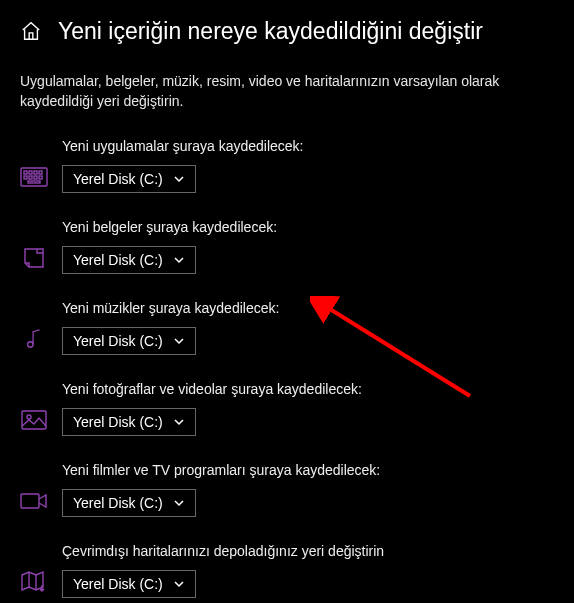 This screenshot has height=603, width=574. Describe the element at coordinates (270, 32) in the screenshot. I see `page-title: Yeni içeriğin nereye kaydedildiğini deği…` at that location.